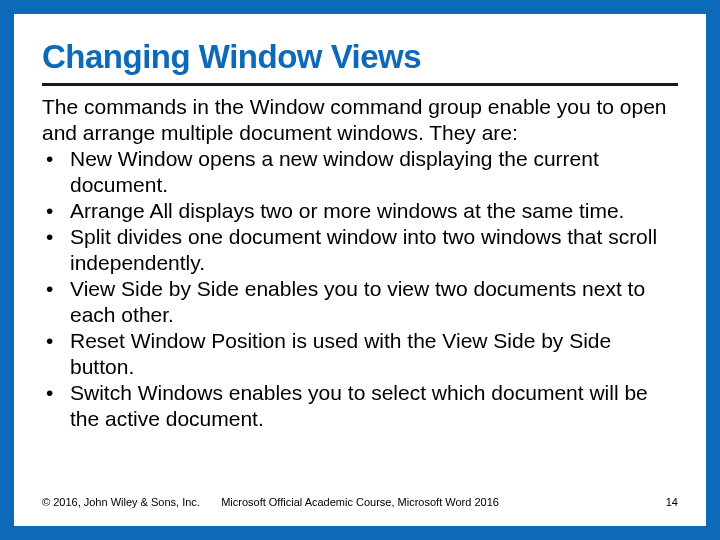 The width and height of the screenshot is (720, 540). What do you see at coordinates (360, 172) in the screenshot?
I see `list-item: New Window opens a new window displaying…` at bounding box center [360, 172].